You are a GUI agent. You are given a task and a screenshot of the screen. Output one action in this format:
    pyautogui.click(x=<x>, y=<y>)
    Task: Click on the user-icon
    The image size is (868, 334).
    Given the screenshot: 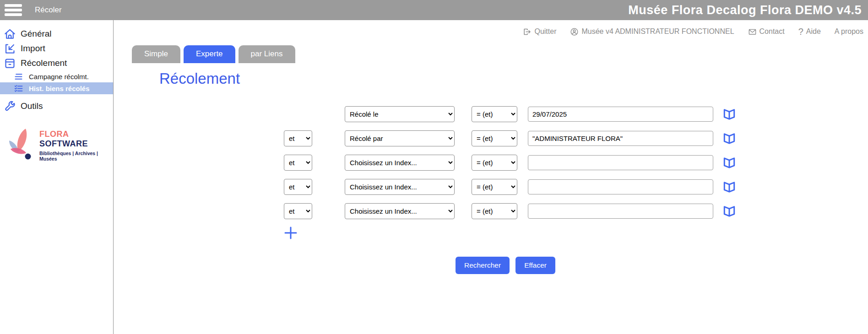 What is the action you would take?
    pyautogui.click(x=574, y=32)
    